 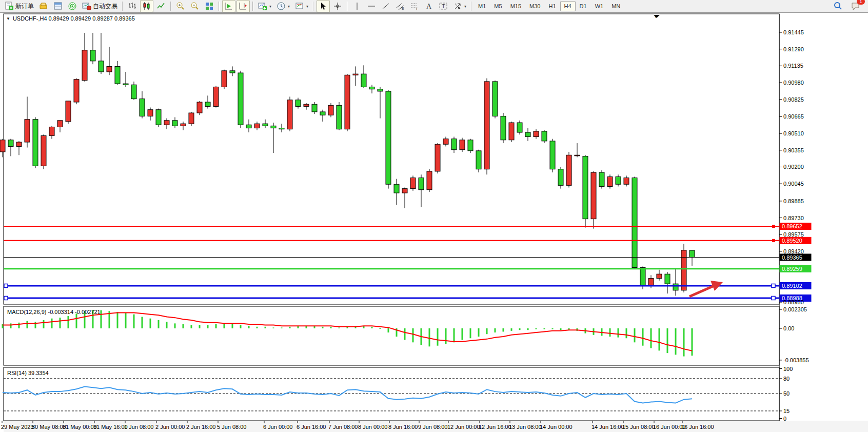 What do you see at coordinates (482, 6) in the screenshot?
I see `timeframe-m1-button: M1` at bounding box center [482, 6].